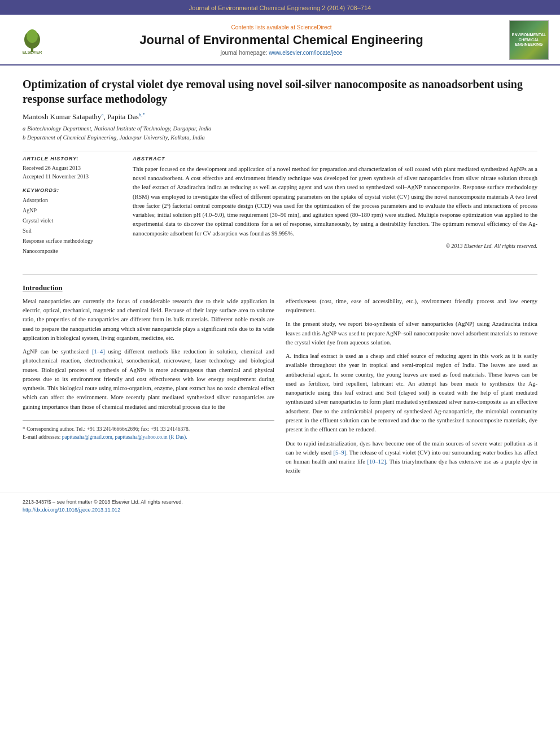  Describe the element at coordinates (72, 226) in the screenshot. I see `keywords-list: Adsorption AgNP Crystal violet Soil Resp…` at that location.